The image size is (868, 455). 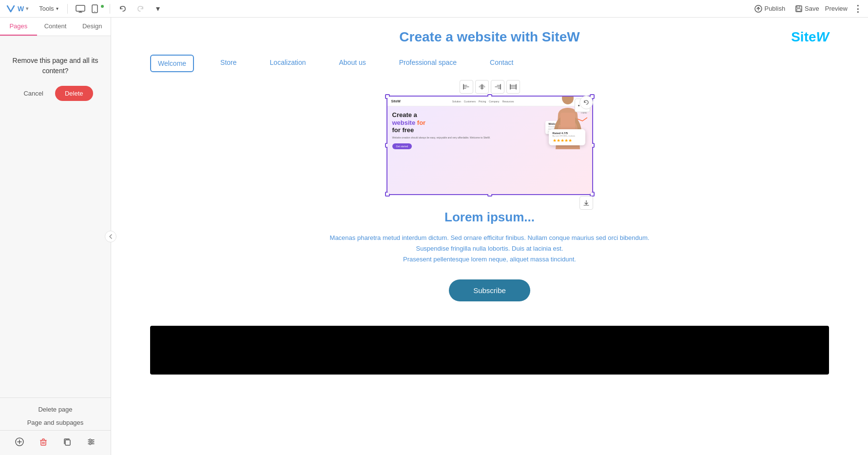 I want to click on delete-dialog-message: Remove this page and all its content?, so click(x=56, y=66).